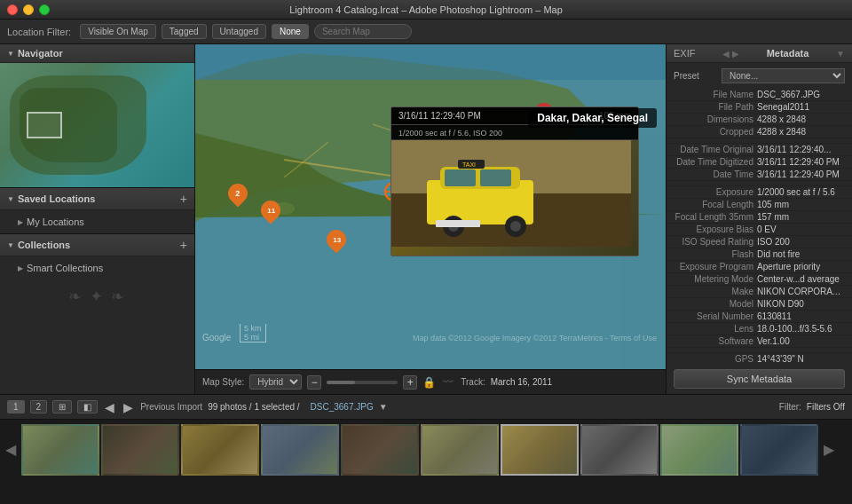 Image resolution: width=852 pixels, height=504 pixels. What do you see at coordinates (714, 106) in the screenshot?
I see `meta-key-filepath: File Path` at bounding box center [714, 106].